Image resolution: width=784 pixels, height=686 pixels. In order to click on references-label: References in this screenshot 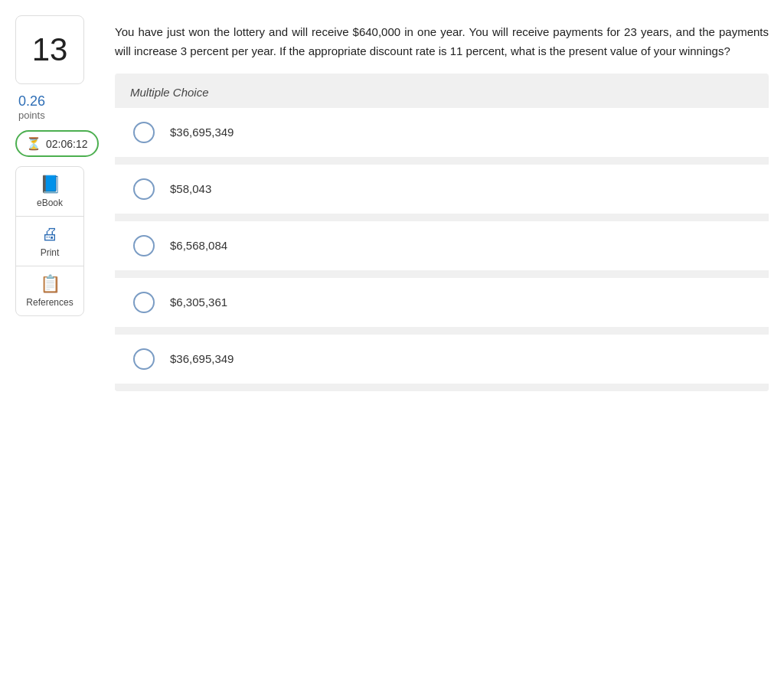, I will do `click(49, 302)`.